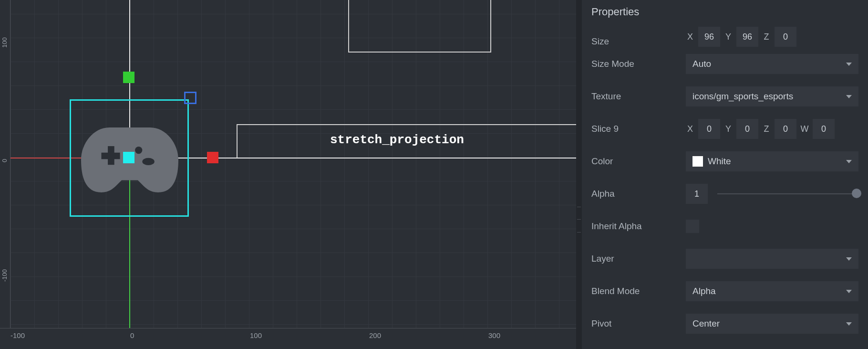 This screenshot has height=349, width=868. Describe the element at coordinates (725, 13) in the screenshot. I see `panel-title: Properties` at that location.